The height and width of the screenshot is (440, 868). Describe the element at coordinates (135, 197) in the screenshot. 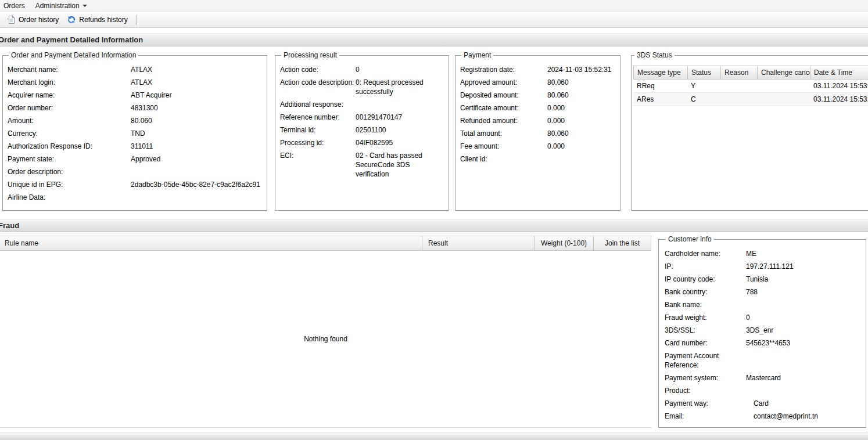

I see `field-row: Airline Data:` at that location.